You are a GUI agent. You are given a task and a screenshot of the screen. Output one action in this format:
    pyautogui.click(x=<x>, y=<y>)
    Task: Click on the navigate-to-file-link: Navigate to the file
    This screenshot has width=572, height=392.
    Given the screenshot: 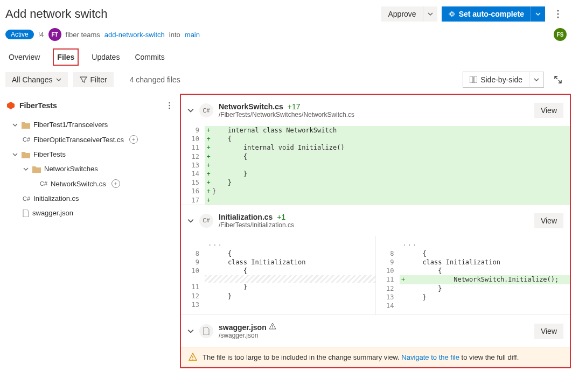 What is the action you would take?
    pyautogui.click(x=430, y=358)
    